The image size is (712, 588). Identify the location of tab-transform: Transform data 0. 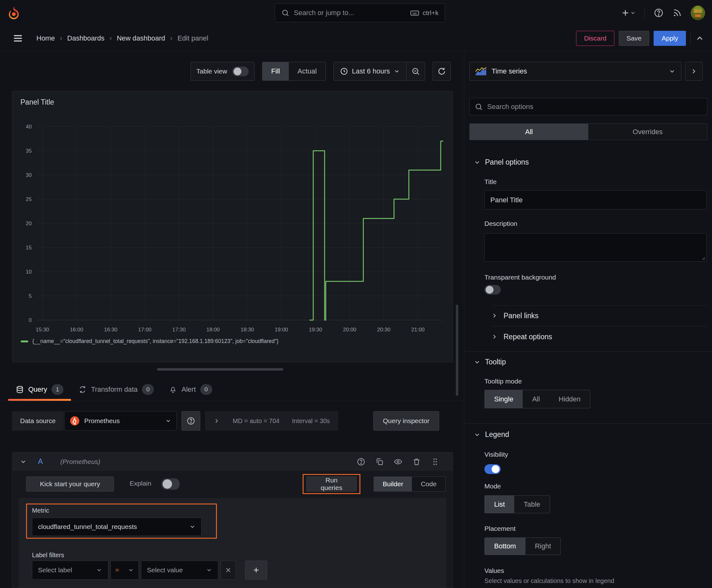
(116, 390).